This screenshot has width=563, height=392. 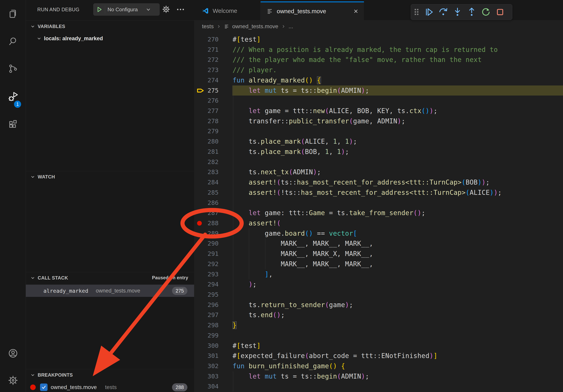 I want to click on line-number: 277, so click(x=206, y=111).